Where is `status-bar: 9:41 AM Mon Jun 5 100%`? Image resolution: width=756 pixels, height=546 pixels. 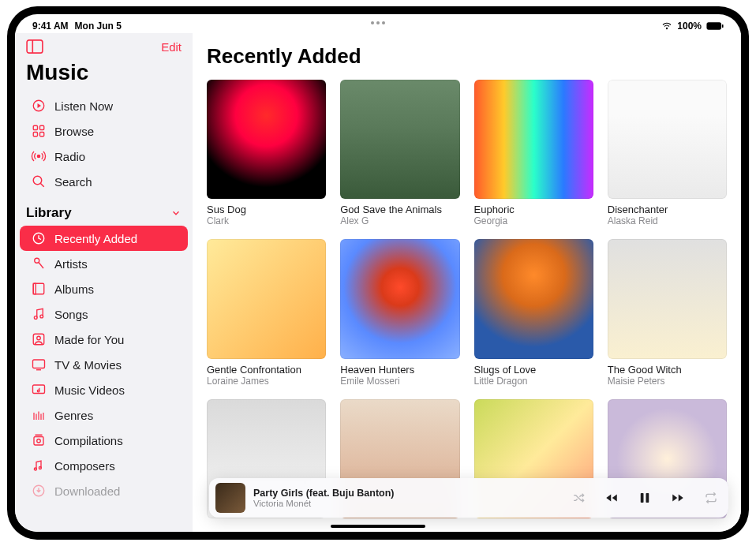
status-bar: 9:41 AM Mon Jun 5 100% is located at coordinates (378, 24).